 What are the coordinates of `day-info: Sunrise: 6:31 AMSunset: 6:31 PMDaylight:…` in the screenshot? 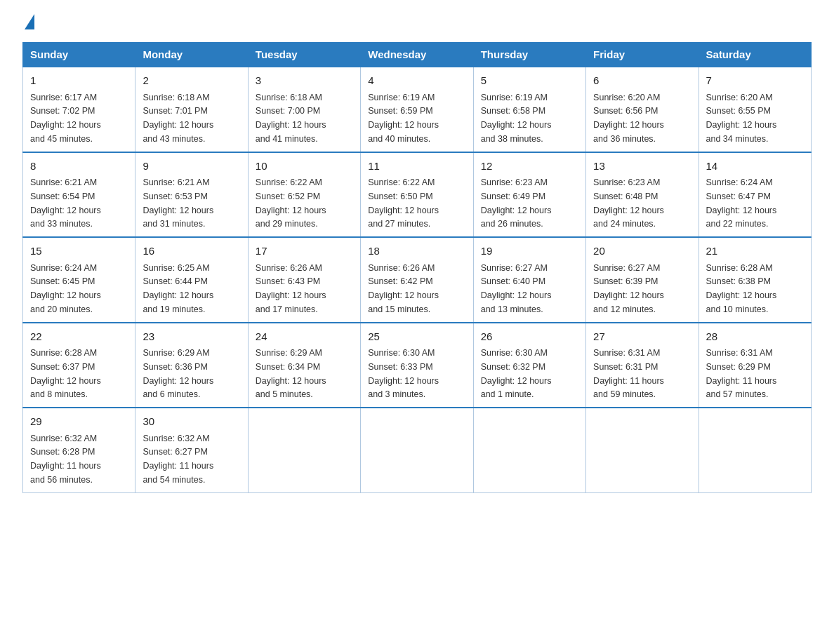 It's located at (629, 373).